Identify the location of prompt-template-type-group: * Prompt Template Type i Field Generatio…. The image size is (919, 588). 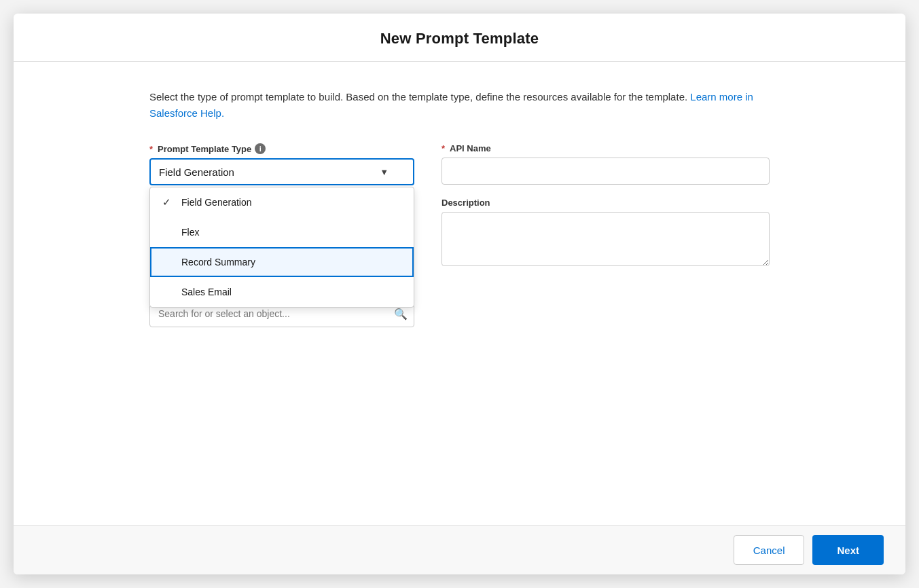
(282, 164).